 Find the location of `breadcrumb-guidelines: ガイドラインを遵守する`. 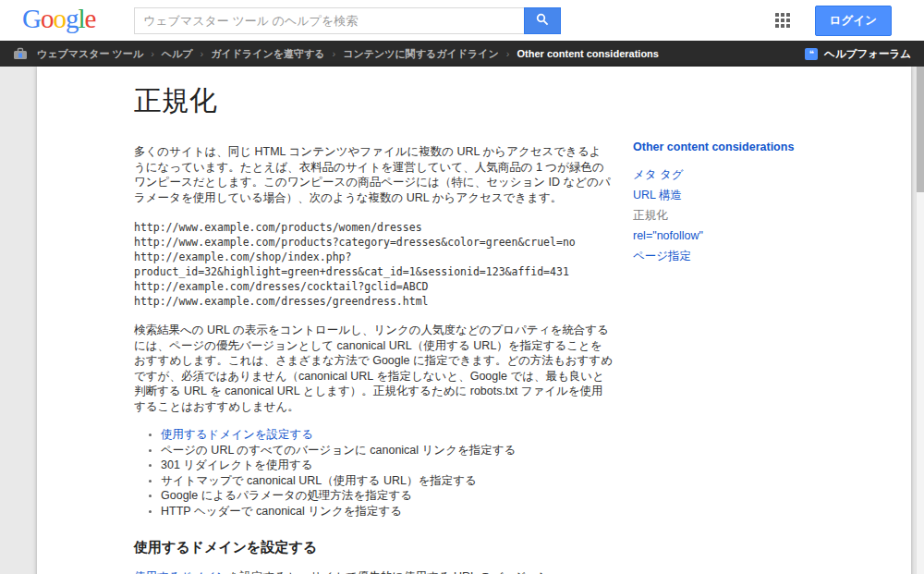

breadcrumb-guidelines: ガイドラインを遵守する is located at coordinates (268, 54).